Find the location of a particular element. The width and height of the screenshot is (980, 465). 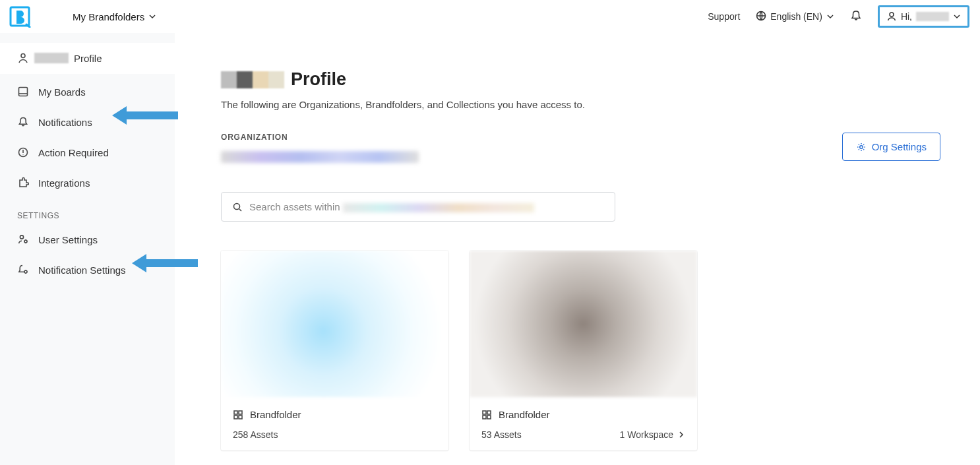

sidebar-item-notifications: Notifications is located at coordinates (87, 122).